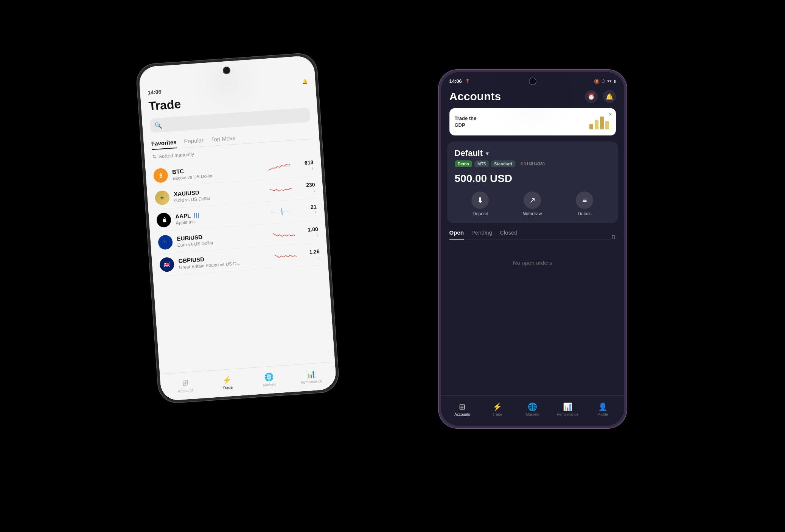 This screenshot has width=785, height=532. What do you see at coordinates (480, 214) in the screenshot?
I see `deposit-label: Deposit` at bounding box center [480, 214].